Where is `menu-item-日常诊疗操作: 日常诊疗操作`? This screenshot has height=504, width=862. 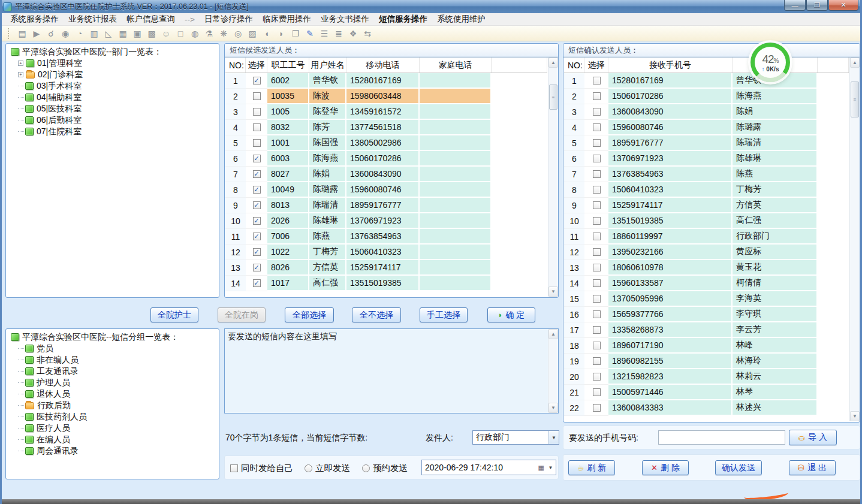 menu-item-日常诊疗操作: 日常诊疗操作 is located at coordinates (229, 19).